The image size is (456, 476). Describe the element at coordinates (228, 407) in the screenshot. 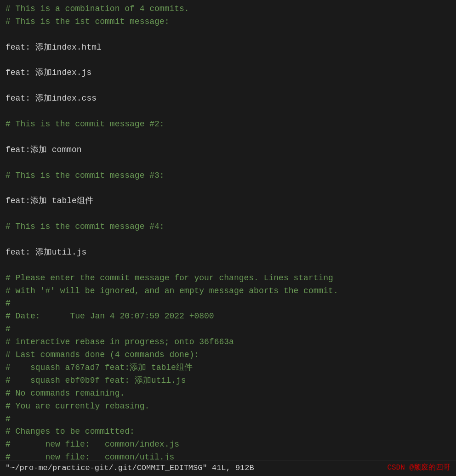

I see `comment-line: # You are currently rebasing.` at that location.